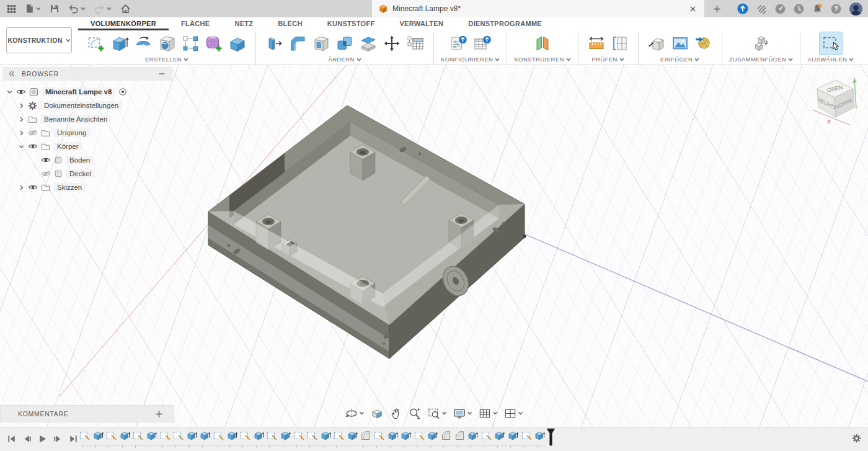 This screenshot has width=868, height=451. What do you see at coordinates (87, 92) in the screenshot?
I see `browser-item-minecraft-lampe-v8: Minecraft Lampe v8` at bounding box center [87, 92].